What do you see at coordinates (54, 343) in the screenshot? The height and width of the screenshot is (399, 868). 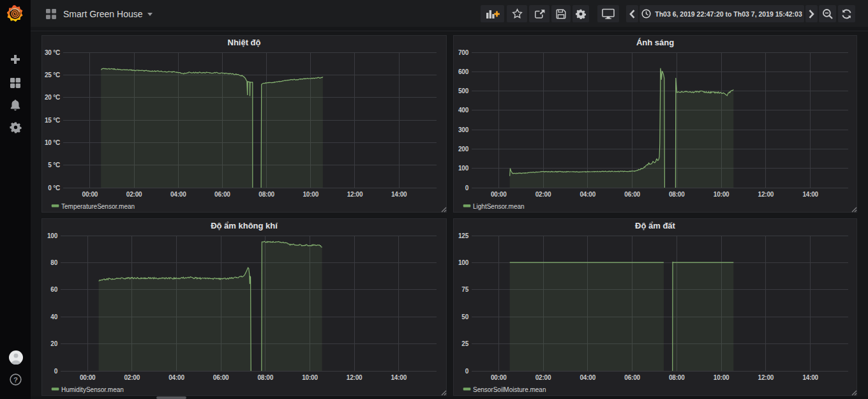 I see `svg-text: 20` at bounding box center [54, 343].